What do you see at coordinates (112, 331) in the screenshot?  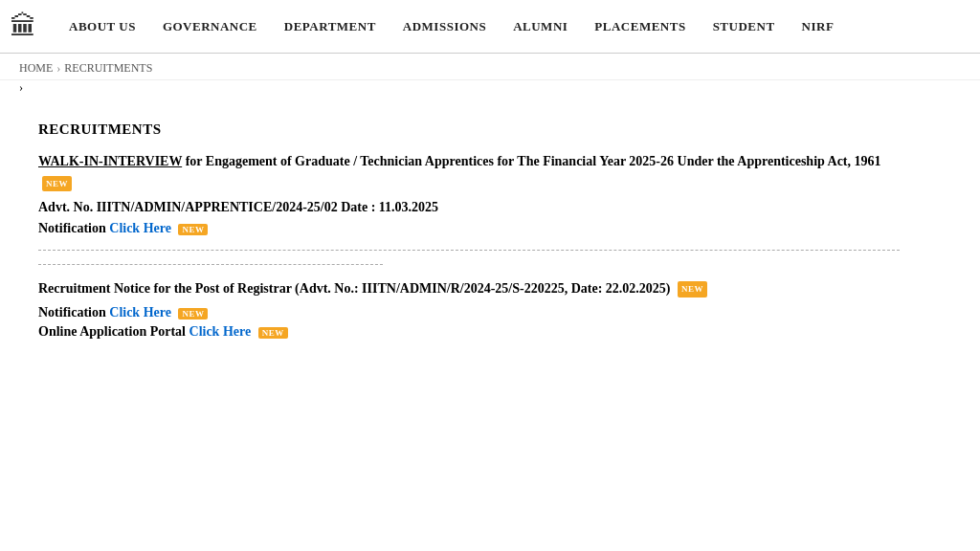 I see `portal-label-2: Online Application Portal` at bounding box center [112, 331].